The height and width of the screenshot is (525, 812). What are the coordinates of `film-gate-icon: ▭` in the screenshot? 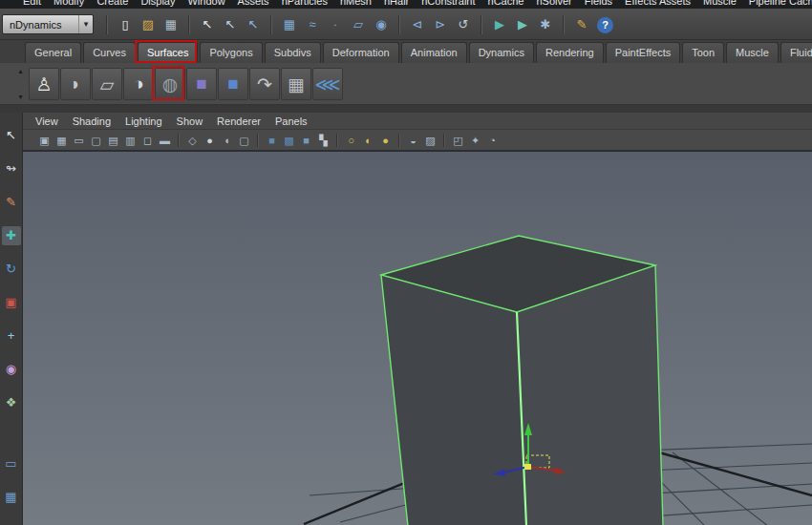 It's located at (78, 141).